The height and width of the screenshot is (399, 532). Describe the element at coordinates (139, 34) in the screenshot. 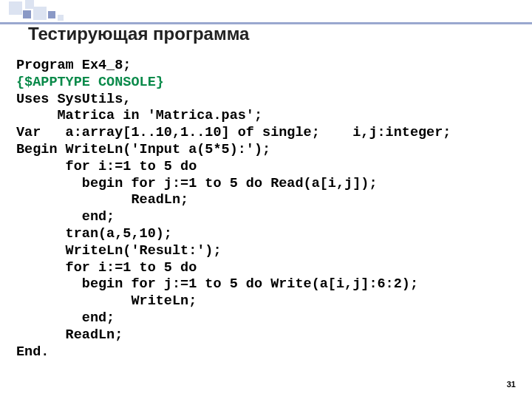

I see `slide-title: Тестирующая программа` at that location.